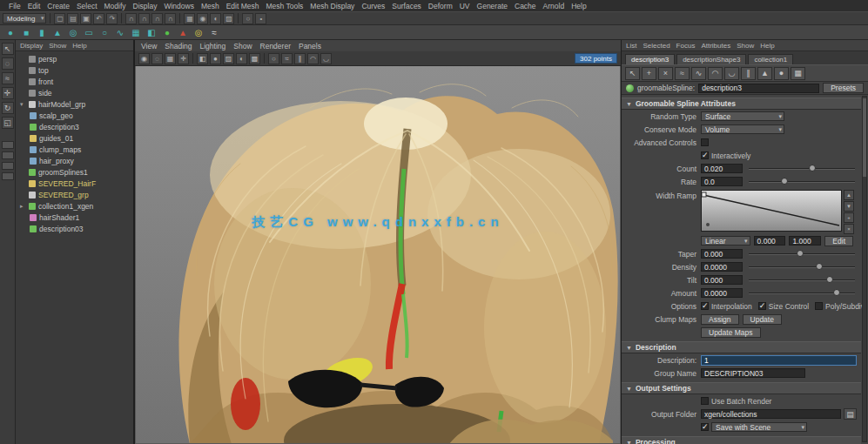 This screenshot has width=868, height=444. I want to click on snap-plane-icon, so click(171, 19).